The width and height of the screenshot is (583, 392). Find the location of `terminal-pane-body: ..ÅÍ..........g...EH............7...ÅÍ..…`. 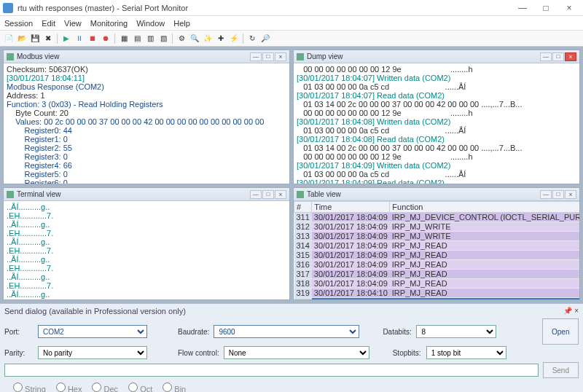

terminal-pane-body: ..ÅÍ..........g...EH............7...ÅÍ..… is located at coordinates (146, 251).